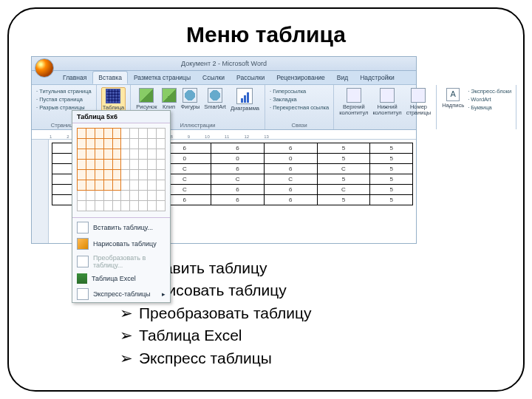 The height and width of the screenshot is (399, 532). What do you see at coordinates (215, 103) in the screenshot?
I see `illus-button-3: SmartArt` at bounding box center [215, 103].